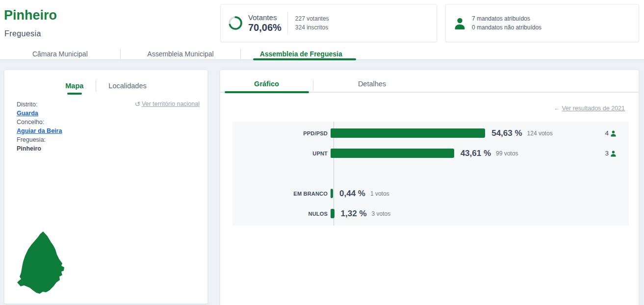  I want to click on chart-row-ppd-psd: PPD/PSD 54,63 % 124 votos 4, so click(431, 133).